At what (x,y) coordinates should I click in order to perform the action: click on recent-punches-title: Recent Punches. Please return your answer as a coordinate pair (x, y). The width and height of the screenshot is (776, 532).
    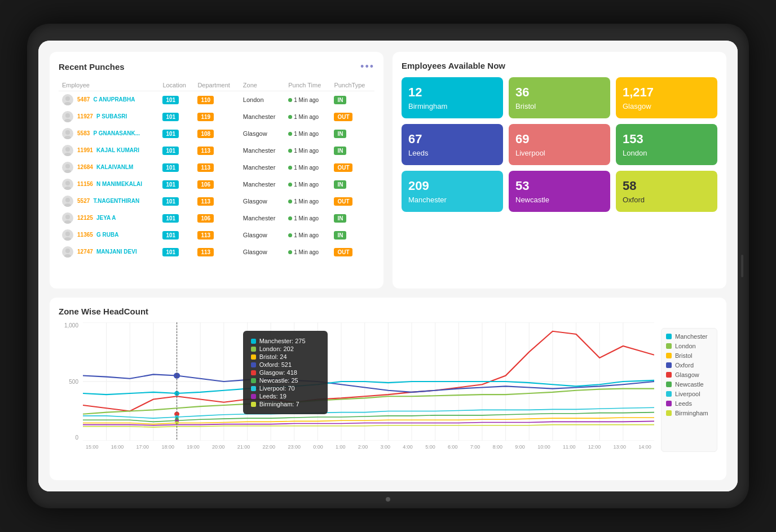
    Looking at the image, I should click on (91, 66).